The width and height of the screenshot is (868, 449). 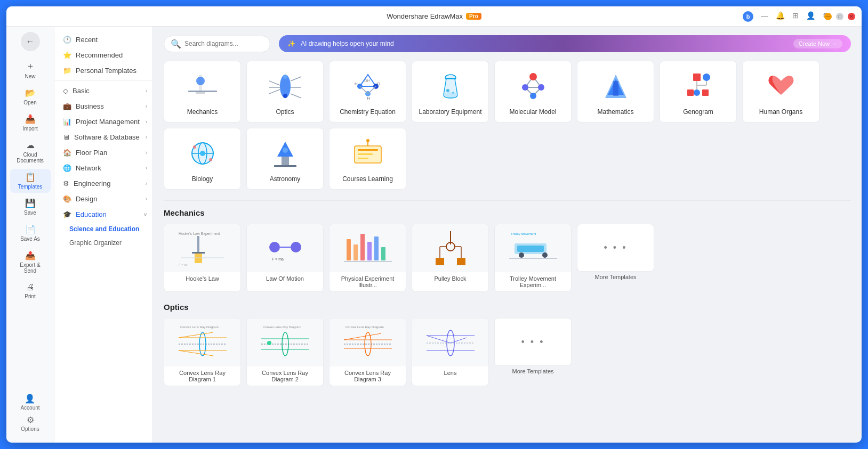 What do you see at coordinates (103, 168) in the screenshot?
I see `nav-item-network: 🌐 Network ›` at bounding box center [103, 168].